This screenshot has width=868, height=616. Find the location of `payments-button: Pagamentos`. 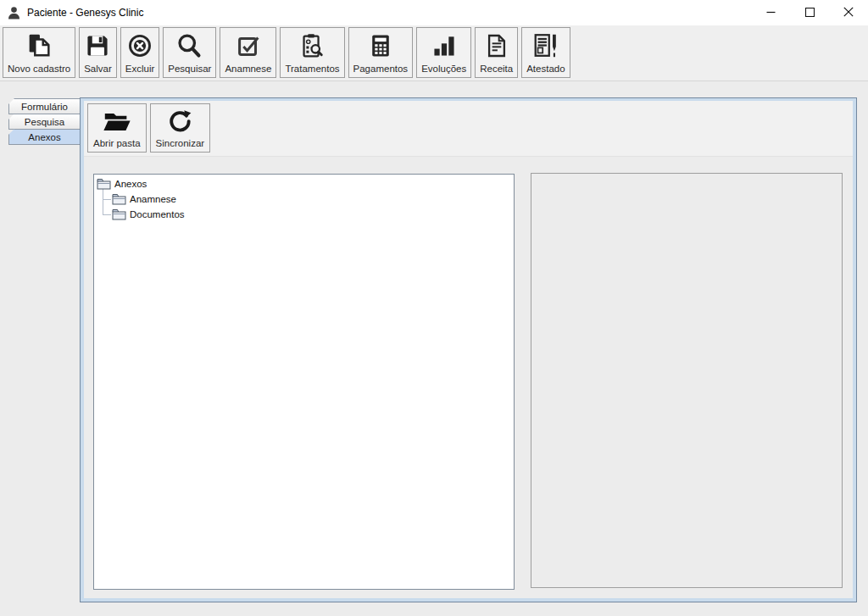

payments-button: Pagamentos is located at coordinates (381, 53).